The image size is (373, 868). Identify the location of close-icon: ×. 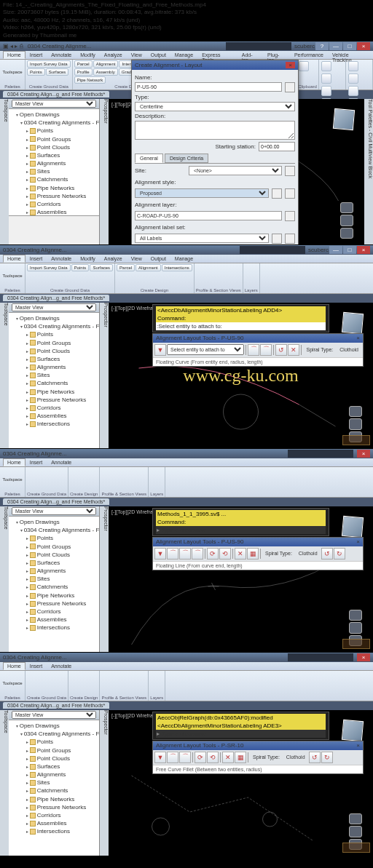
(364, 47).